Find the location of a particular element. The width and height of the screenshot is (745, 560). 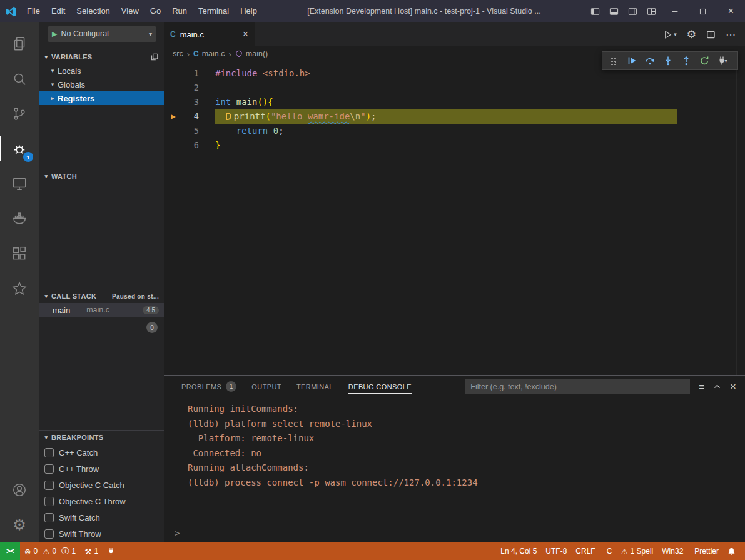

maximize-button is located at coordinates (703, 11).